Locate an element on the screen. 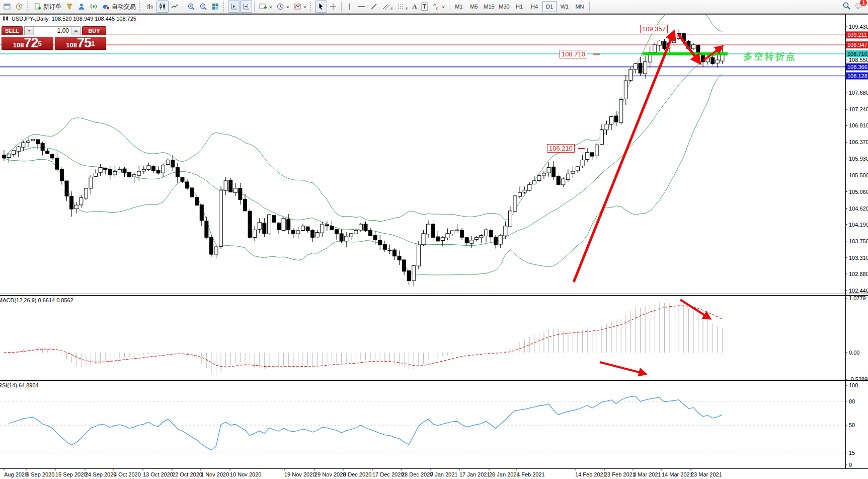 This screenshot has height=479, width=868. sell-price-point: 5 is located at coordinates (40, 44).